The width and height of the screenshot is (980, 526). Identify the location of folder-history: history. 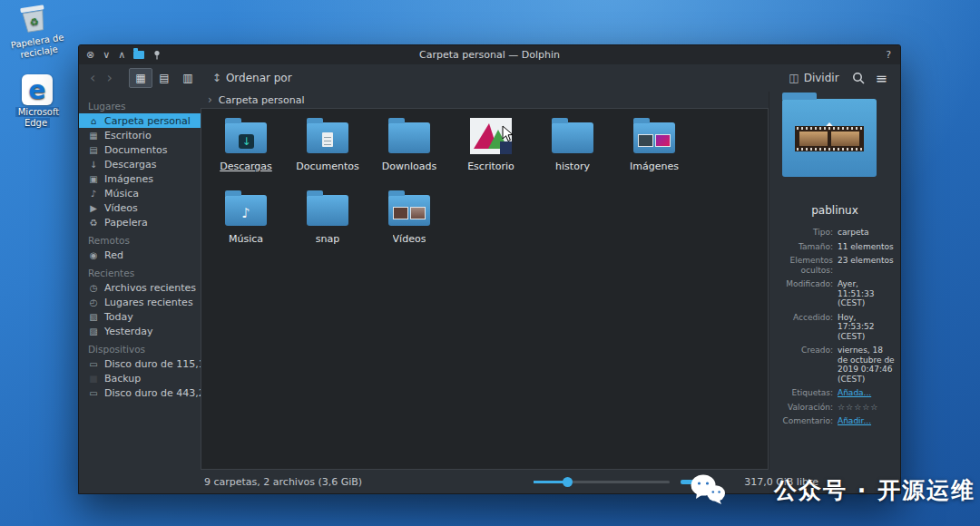
(573, 151).